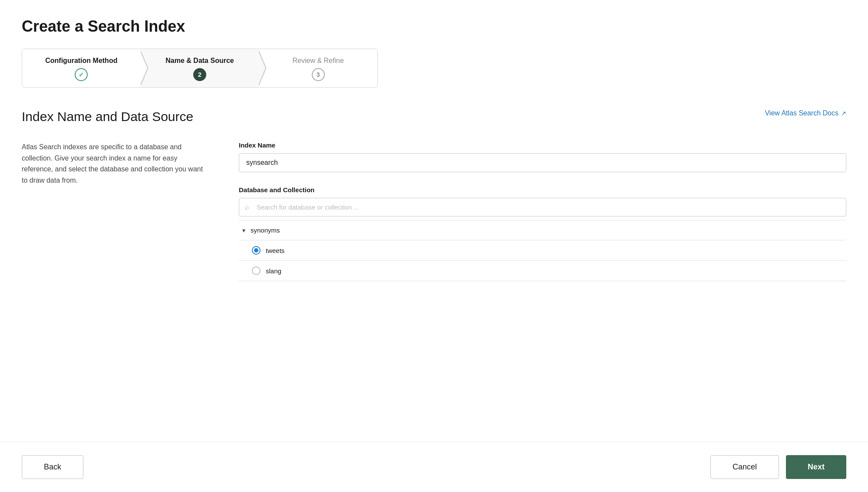 The image size is (868, 492). I want to click on page-title: Create a Search Index, so click(434, 26).